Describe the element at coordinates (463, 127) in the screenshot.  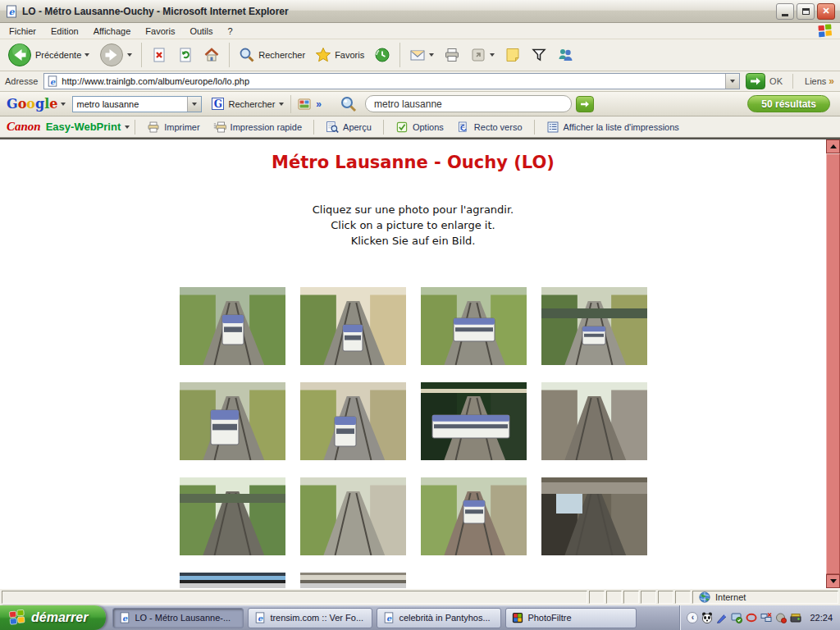
I see `canon-duplex-icon` at that location.